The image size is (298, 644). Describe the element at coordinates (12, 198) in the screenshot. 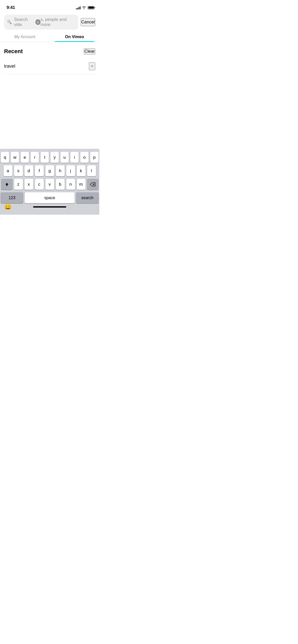

I see `numbers-key: 123` at that location.